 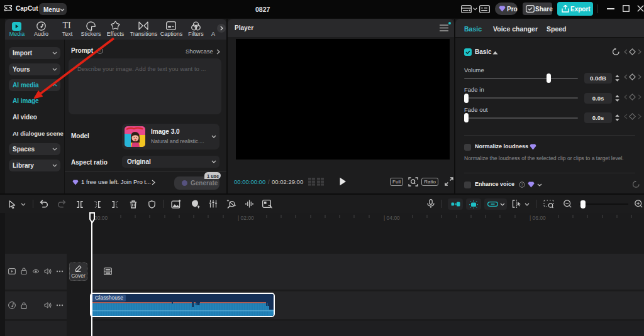 I want to click on svg-text: i, so click(x=99, y=50).